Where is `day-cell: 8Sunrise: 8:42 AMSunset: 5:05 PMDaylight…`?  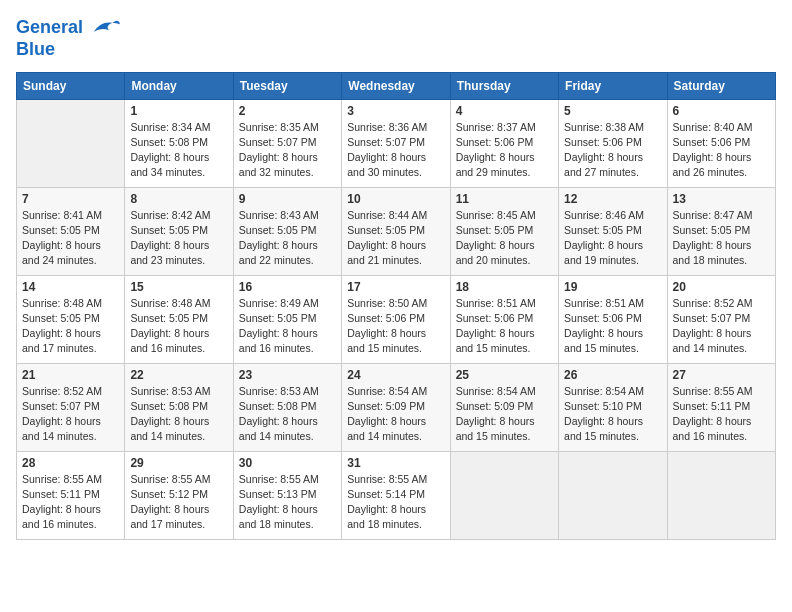
day-cell: 8Sunrise: 8:42 AMSunset: 5:05 PMDaylight… is located at coordinates (179, 231).